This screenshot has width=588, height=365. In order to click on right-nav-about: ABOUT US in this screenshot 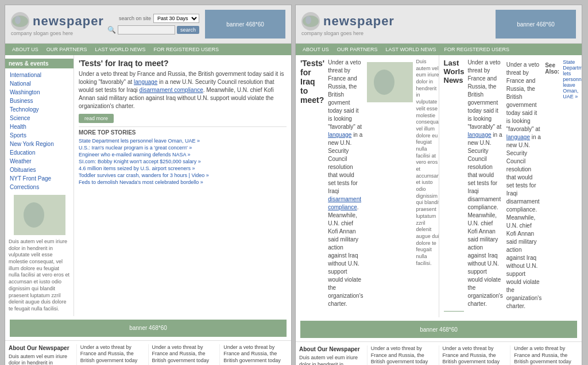, I will do `click(316, 49)`.